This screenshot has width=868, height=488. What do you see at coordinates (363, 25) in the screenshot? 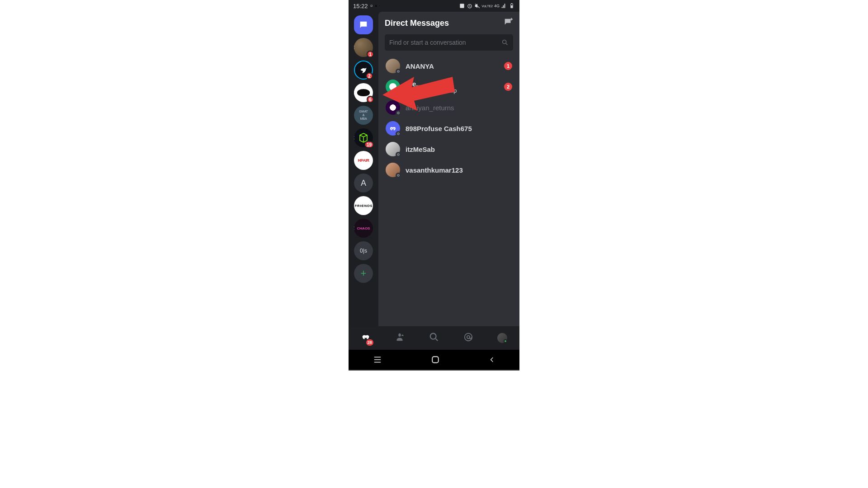
I see `chat-icon` at bounding box center [363, 25].